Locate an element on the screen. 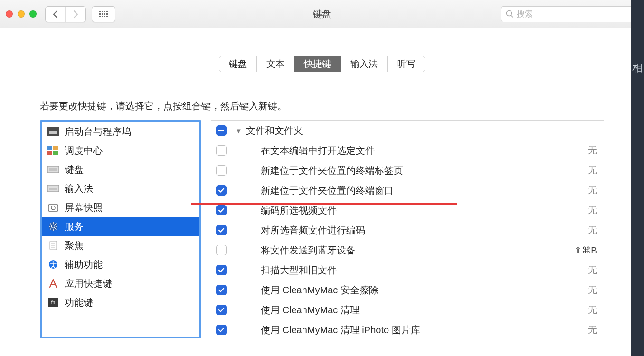 Image resolution: width=644 pixels, height=356 pixels. service-row: 新建位于文件夹位置的终端窗口 无 is located at coordinates (407, 190).